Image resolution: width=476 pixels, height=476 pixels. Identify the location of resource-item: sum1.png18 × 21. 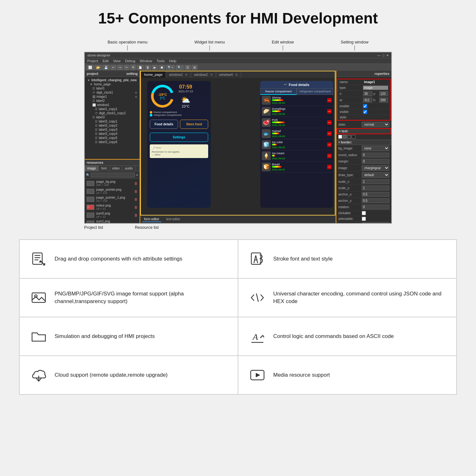
(112, 221).